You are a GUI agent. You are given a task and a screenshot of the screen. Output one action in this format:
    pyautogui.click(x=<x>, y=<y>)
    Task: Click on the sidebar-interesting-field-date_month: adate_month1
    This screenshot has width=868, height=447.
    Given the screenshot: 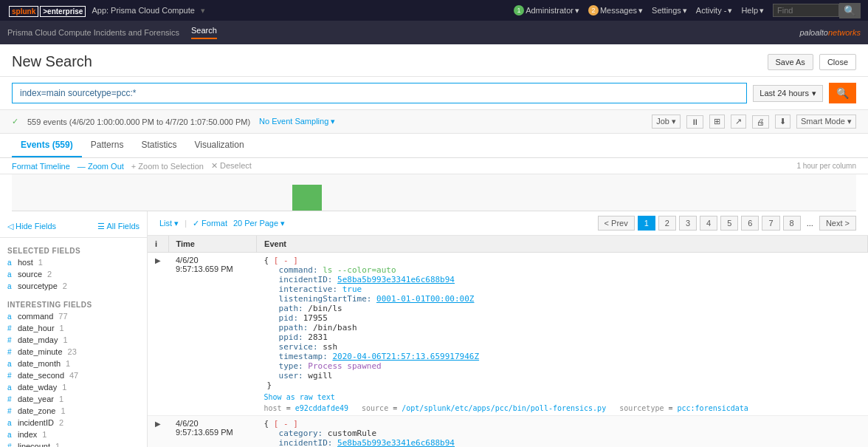 What is the action you would take?
    pyautogui.click(x=74, y=364)
    